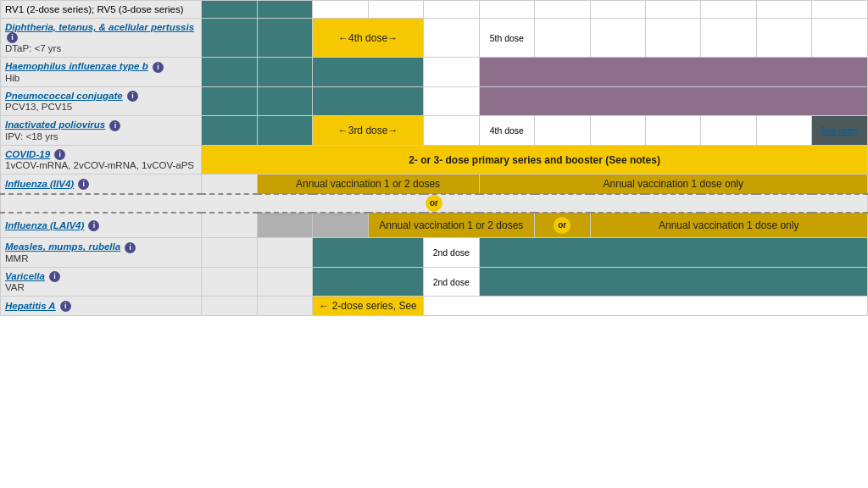  Describe the element at coordinates (158, 68) in the screenshot. I see `info-icon-hib: i` at that location.